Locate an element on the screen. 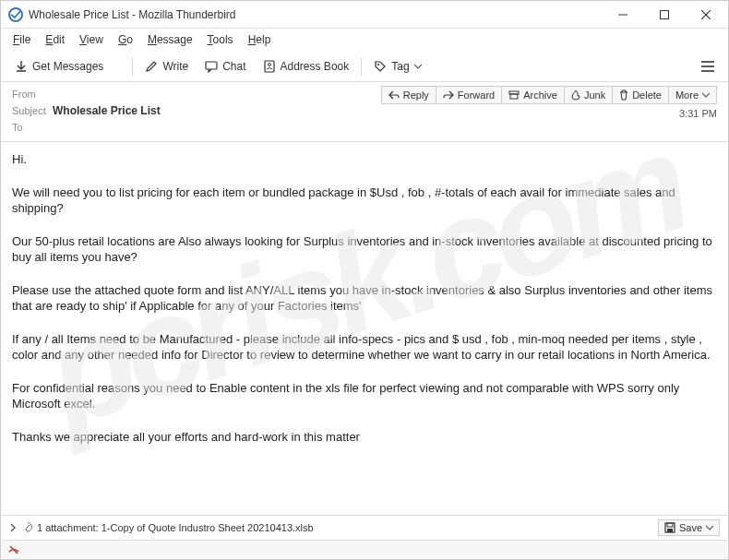  to-label: To is located at coordinates (32, 127).